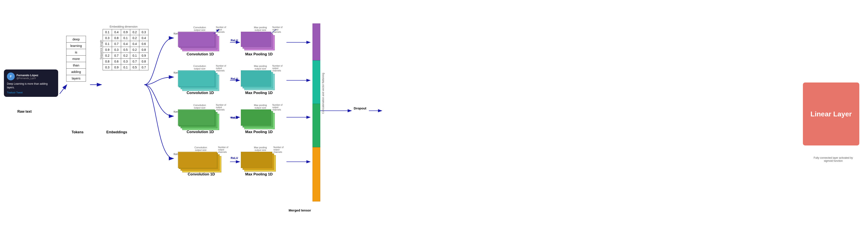 The width and height of the screenshot is (868, 241). I want to click on merged-tensor-label: Merged tensor, so click(300, 210).